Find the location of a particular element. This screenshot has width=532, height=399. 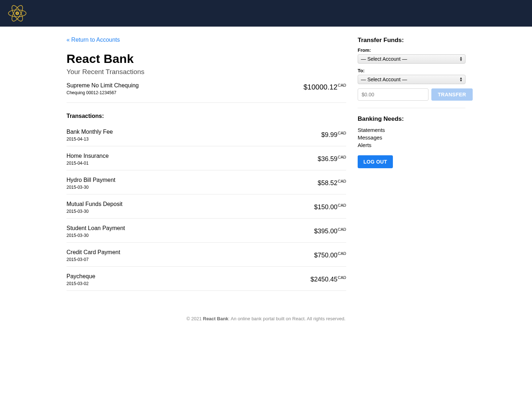

transaction-description: Student Loan Payment is located at coordinates (96, 228).